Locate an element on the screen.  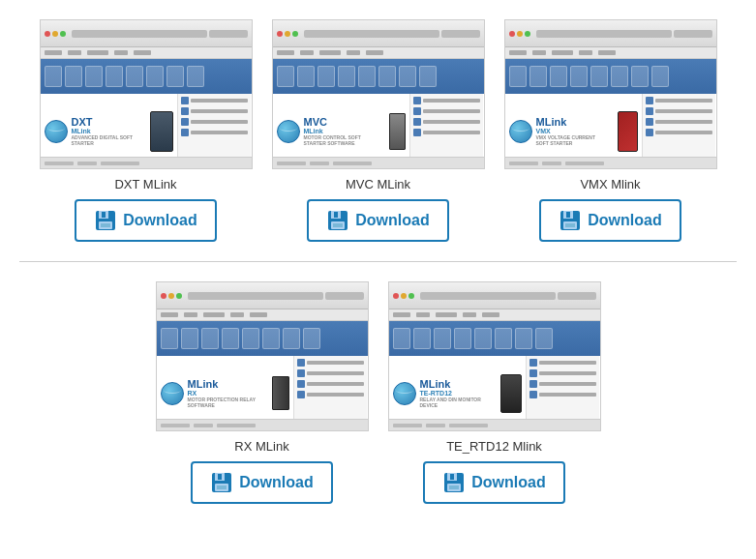
product-label-dxt: DXT MLink is located at coordinates (145, 184).